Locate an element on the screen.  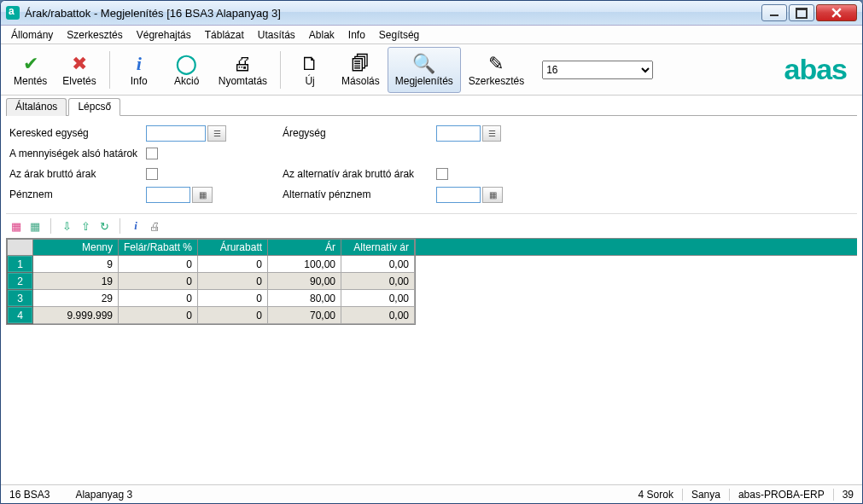
col-alt-ar: Alternatív ár is located at coordinates (378, 247).